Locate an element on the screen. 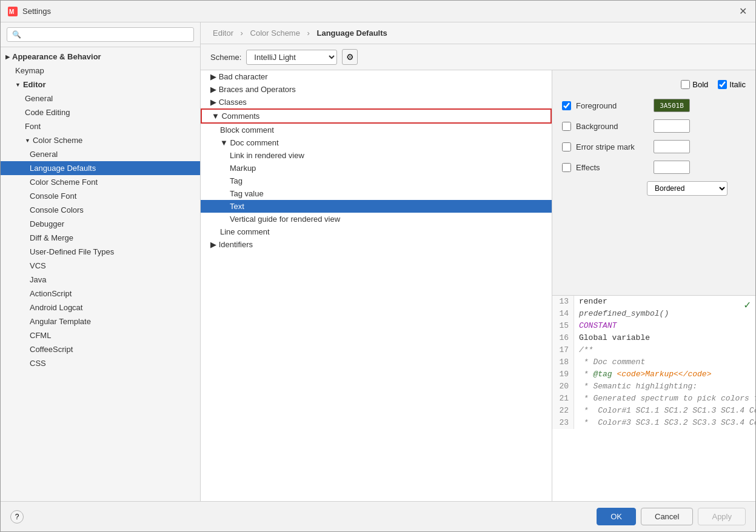 This screenshot has width=756, height=532. apply-button: Apply is located at coordinates (721, 516).